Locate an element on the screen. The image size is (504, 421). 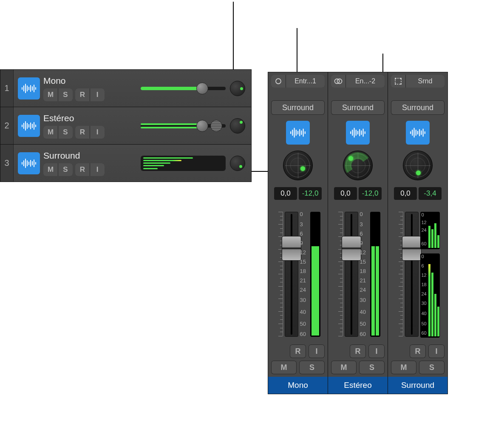
channel-name: Estéreo is located at coordinates (358, 385).